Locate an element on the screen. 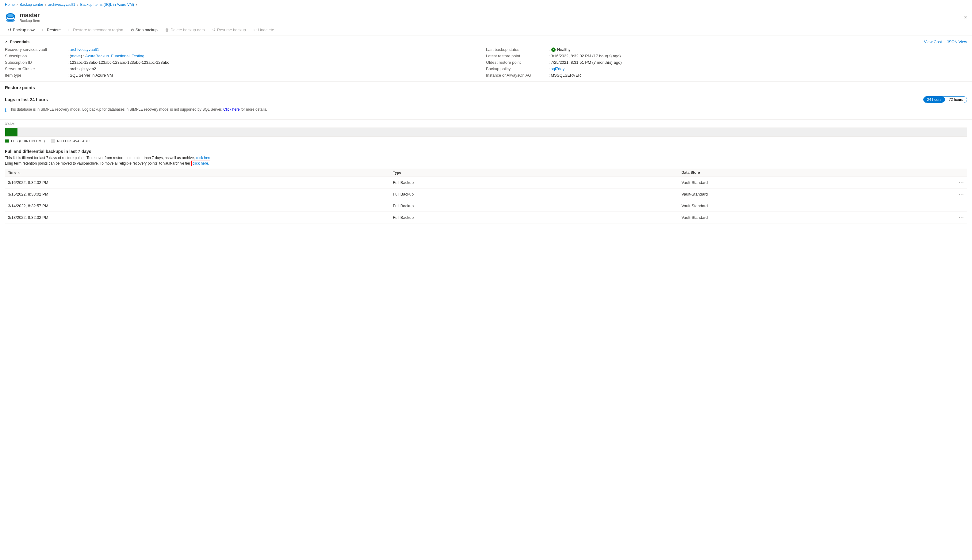 The width and height of the screenshot is (972, 560). cell-actions-3: ··· is located at coordinates (943, 218).